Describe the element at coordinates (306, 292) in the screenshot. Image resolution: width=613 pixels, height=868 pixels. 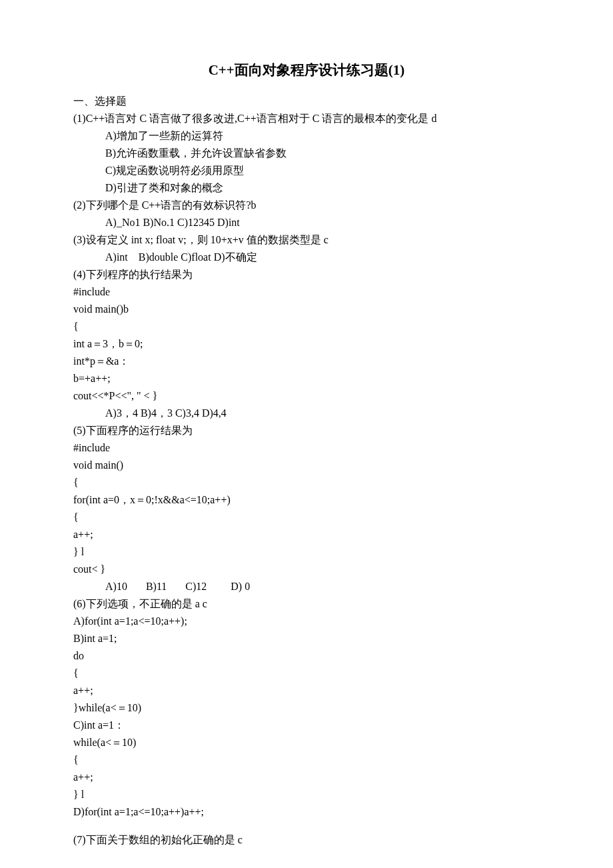
I see `q4-code-line: #include` at that location.